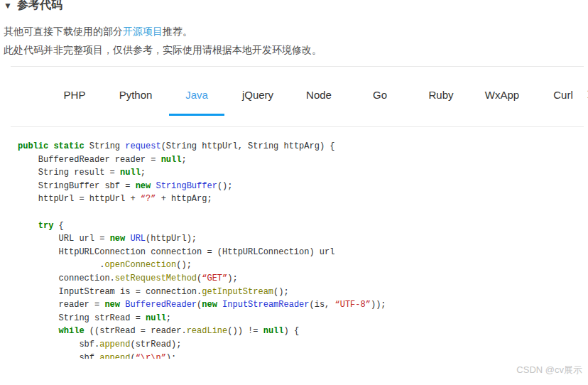 The image size is (588, 385). What do you see at coordinates (380, 98) in the screenshot?
I see `tab-go: Go` at bounding box center [380, 98].